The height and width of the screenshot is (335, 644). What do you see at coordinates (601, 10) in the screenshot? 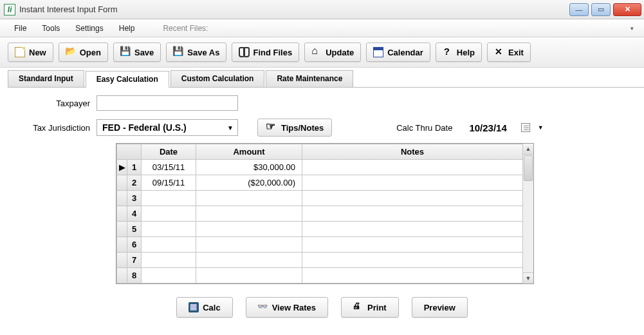
I see `maximize-button: ▭` at bounding box center [601, 10].